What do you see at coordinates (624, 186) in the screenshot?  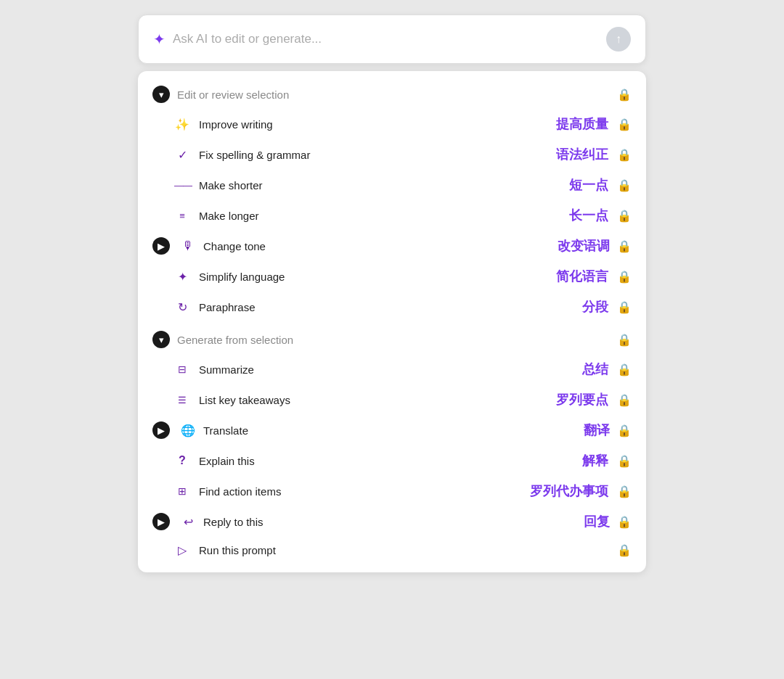 I see `make-shorter-lock: 🔒` at bounding box center [624, 186].